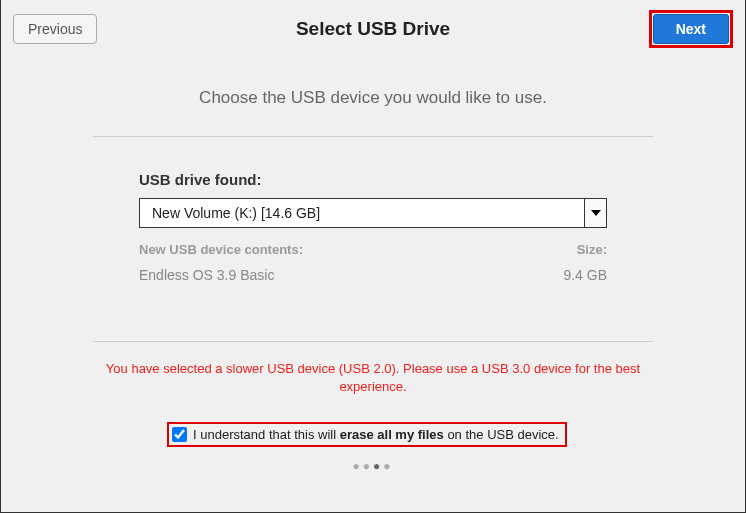  I want to click on page-title: Select USB Drive, so click(373, 29).